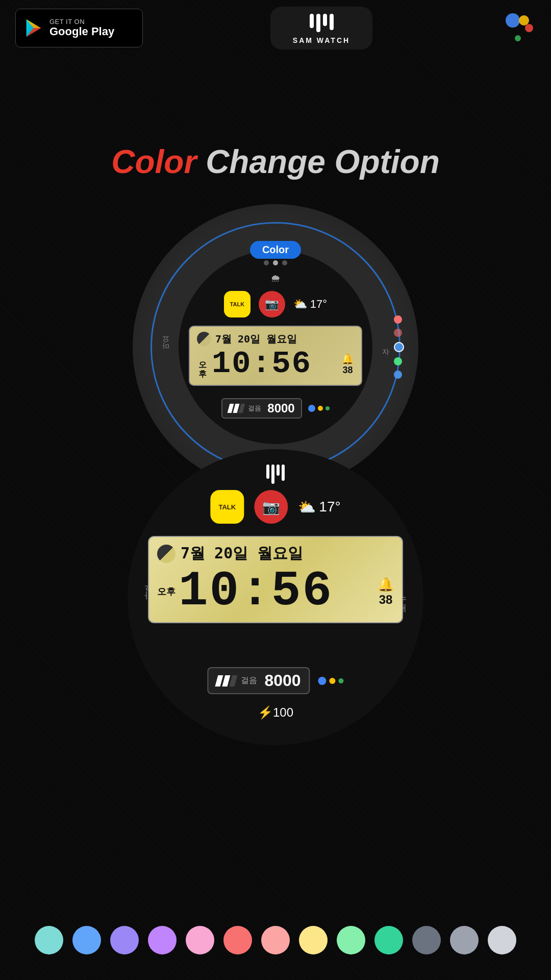 This screenshot has height=980, width=551. I want to click on swatch-cyan, so click(49, 940).